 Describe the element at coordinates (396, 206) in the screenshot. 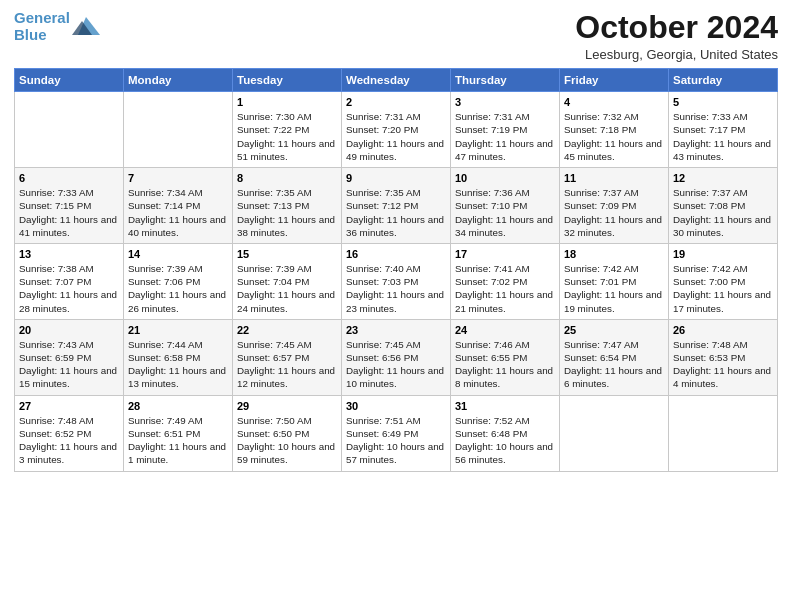

I see `day-cell: 9Sunrise: 7:35 AM Sunset: 7:12 PM Daylig…` at that location.